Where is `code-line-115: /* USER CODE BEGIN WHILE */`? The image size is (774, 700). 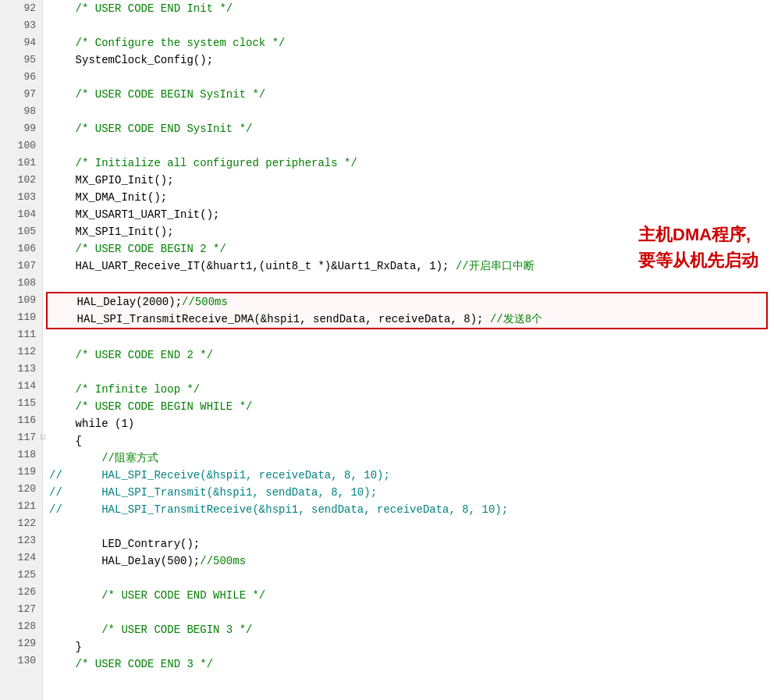
code-line-115: /* USER CODE BEGIN WHILE */ is located at coordinates (409, 407).